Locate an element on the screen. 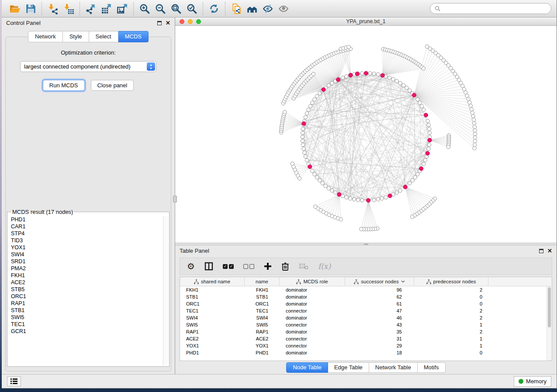 The height and width of the screenshot is (392, 557). tab-node-table: Node Table is located at coordinates (307, 368).